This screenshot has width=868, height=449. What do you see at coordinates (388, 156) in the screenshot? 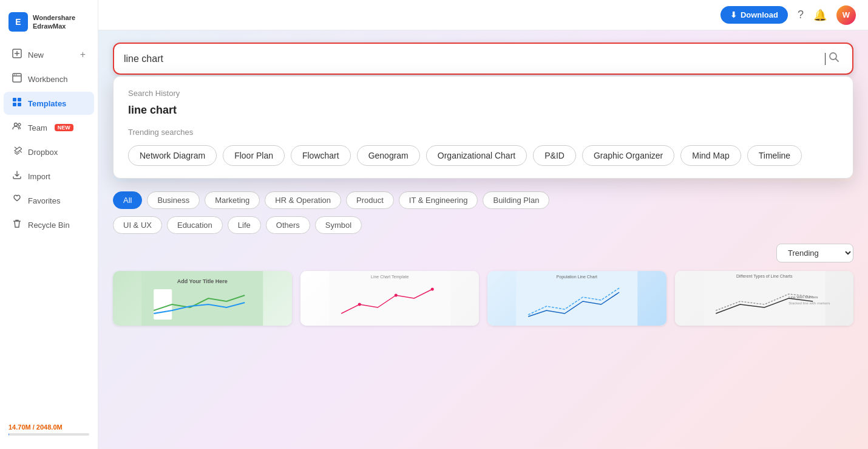
I see `tag-genogram: Genogram` at bounding box center [388, 156].